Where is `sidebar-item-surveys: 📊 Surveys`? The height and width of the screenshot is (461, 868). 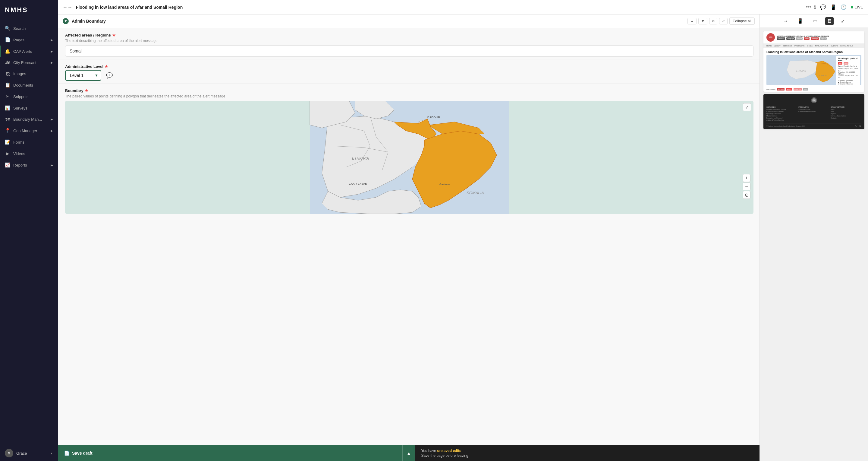 sidebar-item-surveys: 📊 Surveys is located at coordinates (29, 108).